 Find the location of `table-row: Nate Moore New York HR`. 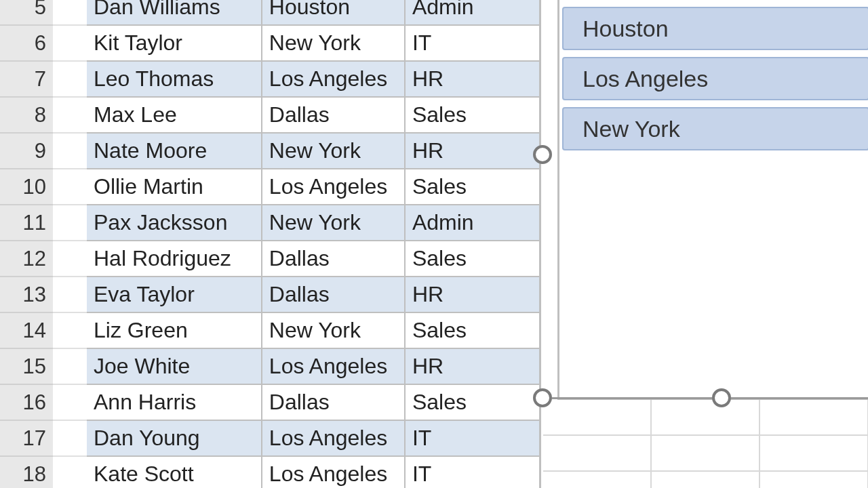

table-row: Nate Moore New York HR is located at coordinates (313, 152).